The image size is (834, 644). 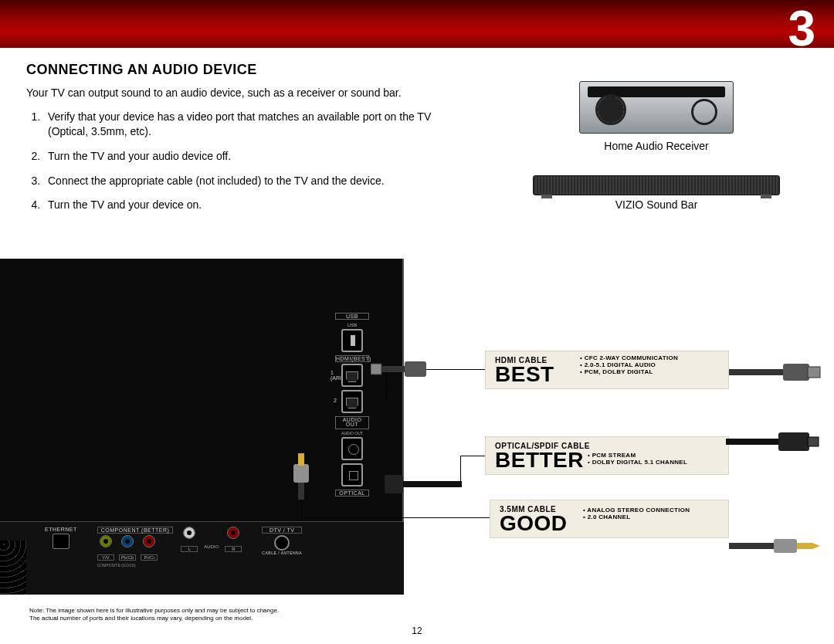 I want to click on rank-better: BETTER, so click(x=541, y=460).